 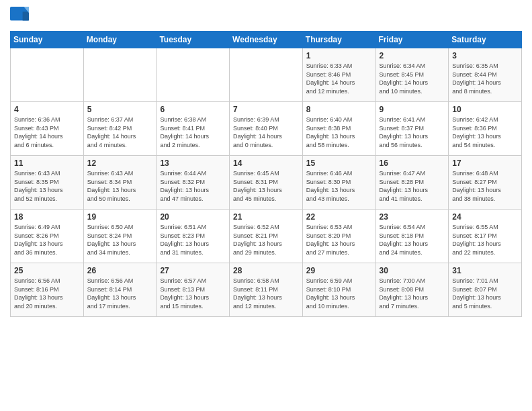 I want to click on day-number: 28, so click(x=266, y=271).